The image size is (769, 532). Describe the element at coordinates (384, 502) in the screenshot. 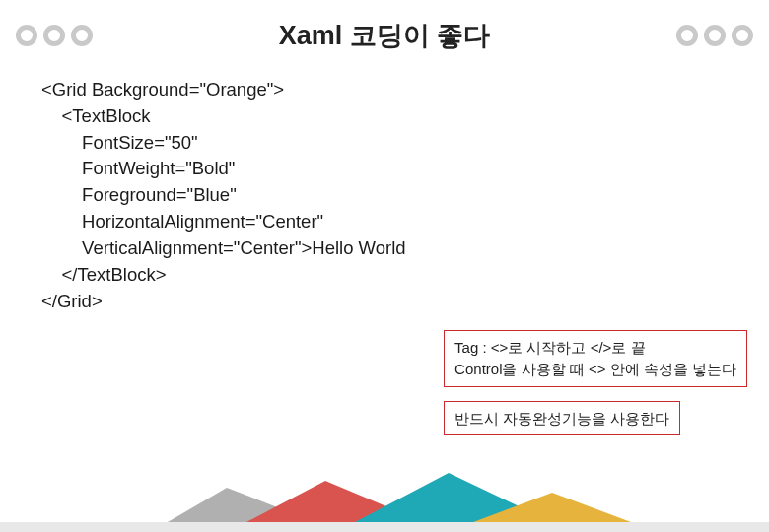

I see `footer-decoration` at that location.